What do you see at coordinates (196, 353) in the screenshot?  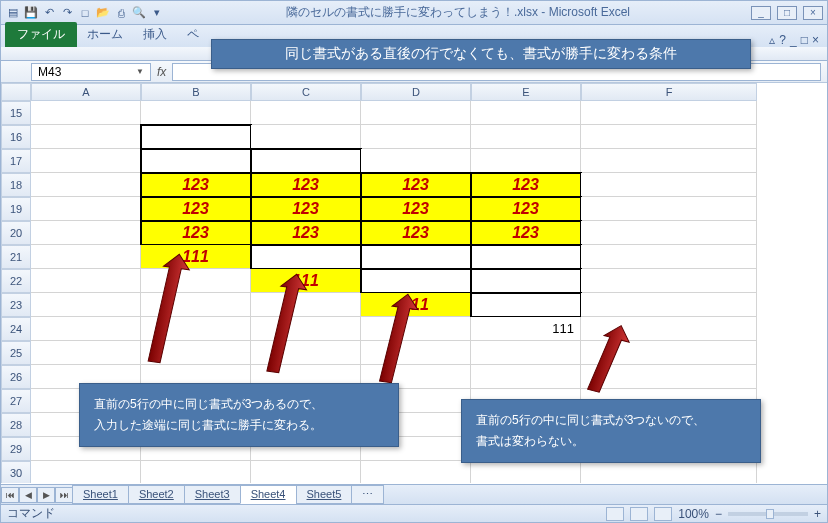 I see `cell-B25` at bounding box center [196, 353].